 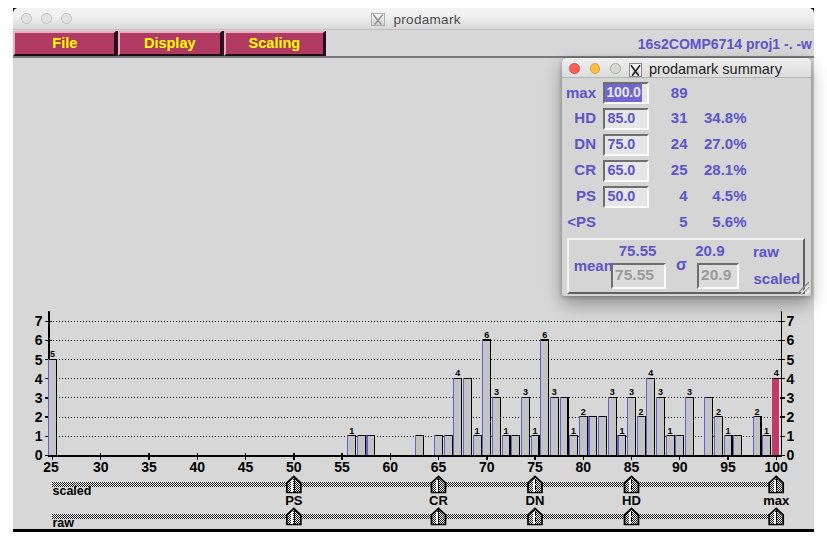 What do you see at coordinates (632, 500) in the screenshot?
I see `svg-text: HD` at bounding box center [632, 500].